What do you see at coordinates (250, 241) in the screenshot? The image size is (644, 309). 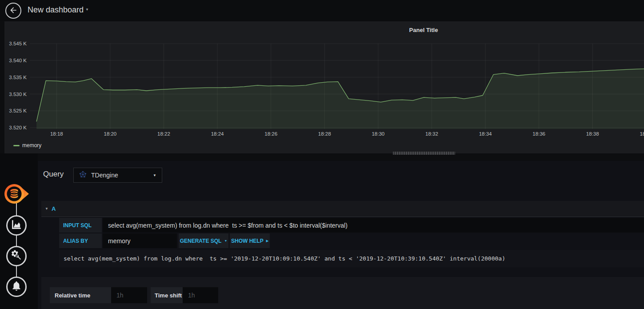 I see `show-help-button: SHOW HELP ▶` at bounding box center [250, 241].